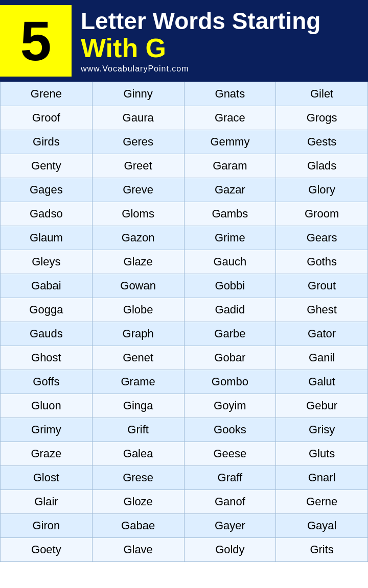  Describe the element at coordinates (230, 334) in the screenshot. I see `word-cell: Garbe` at that location.